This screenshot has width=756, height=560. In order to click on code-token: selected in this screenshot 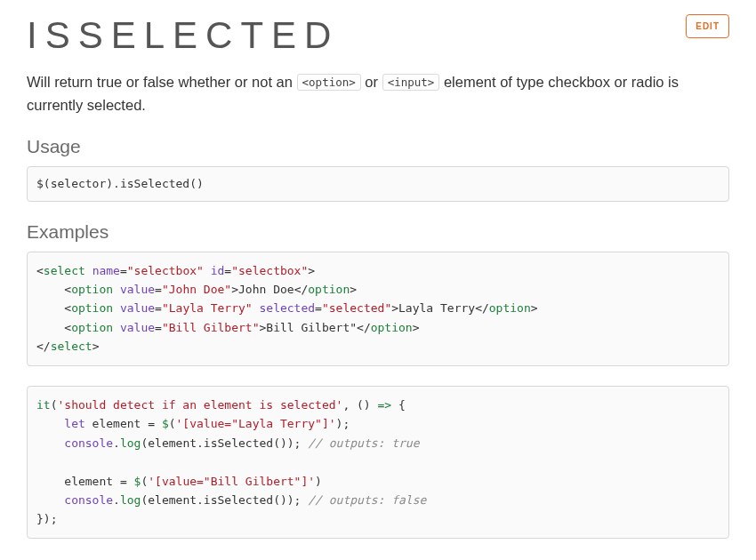, I will do `click(286, 308)`.